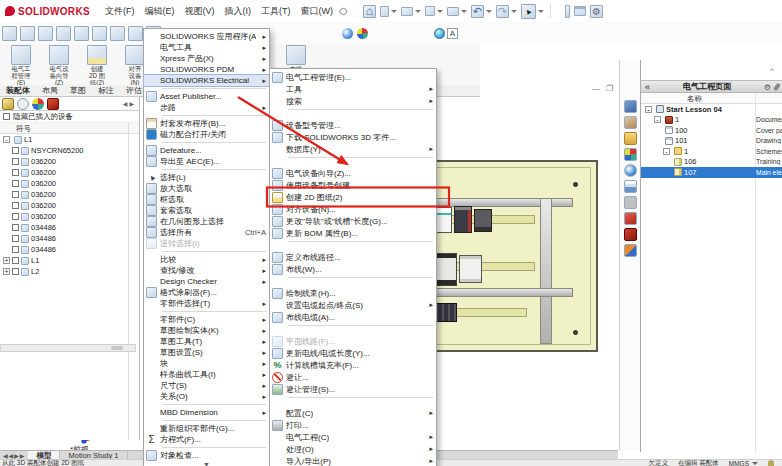 Image resolution: width=782 pixels, height=466 pixels. I want to click on spellcheck-icon: A, so click(452, 34).